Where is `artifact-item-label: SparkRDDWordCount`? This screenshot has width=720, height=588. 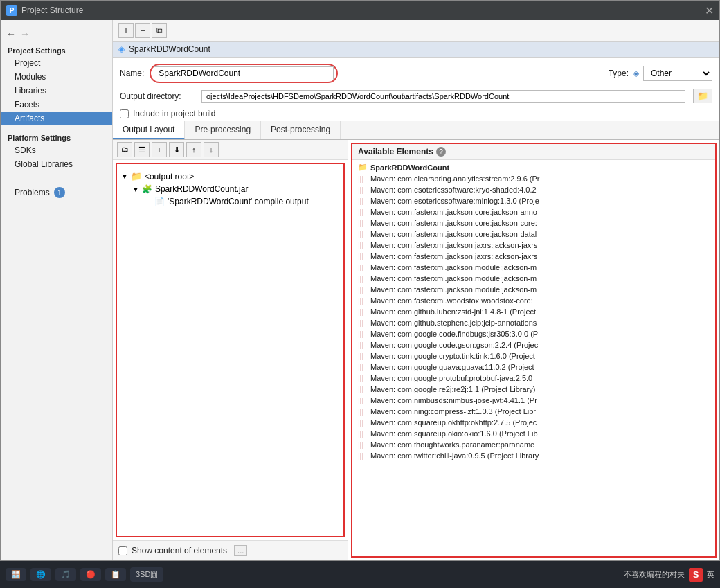
artifact-item-label: SparkRDDWordCount is located at coordinates (170, 49).